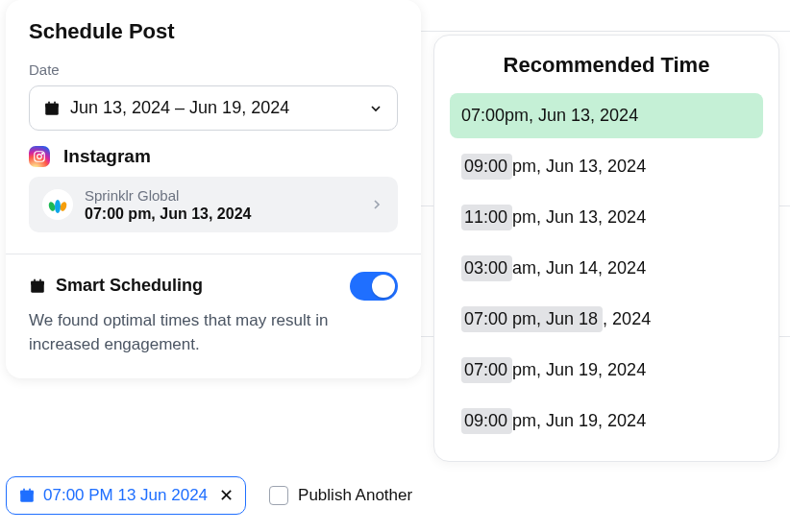 The height and width of the screenshot is (532, 790). Describe the element at coordinates (374, 286) in the screenshot. I see `smart-scheduling-toggle` at that location.